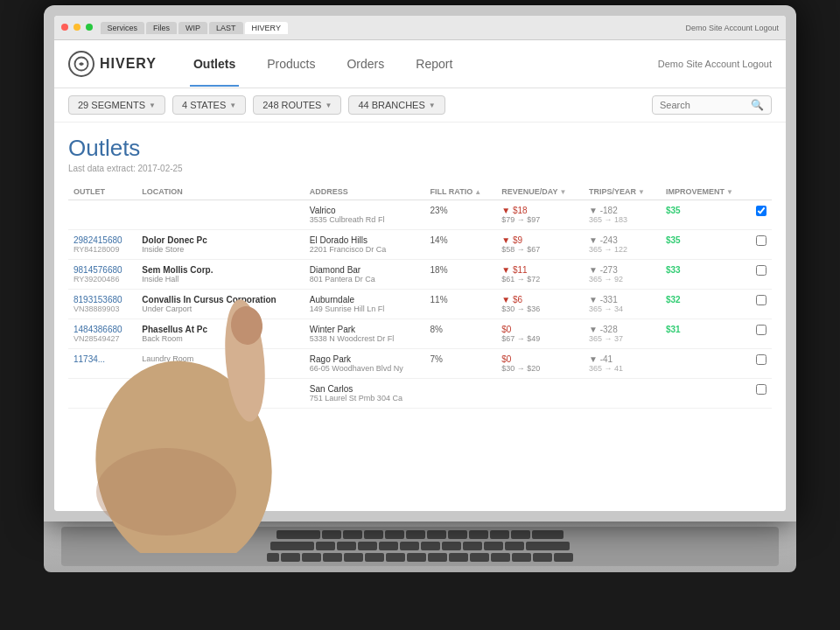 This screenshot has height=630, width=840. What do you see at coordinates (540, 192) in the screenshot?
I see `col-revenue: REVENUE/DAY ▼` at bounding box center [540, 192].